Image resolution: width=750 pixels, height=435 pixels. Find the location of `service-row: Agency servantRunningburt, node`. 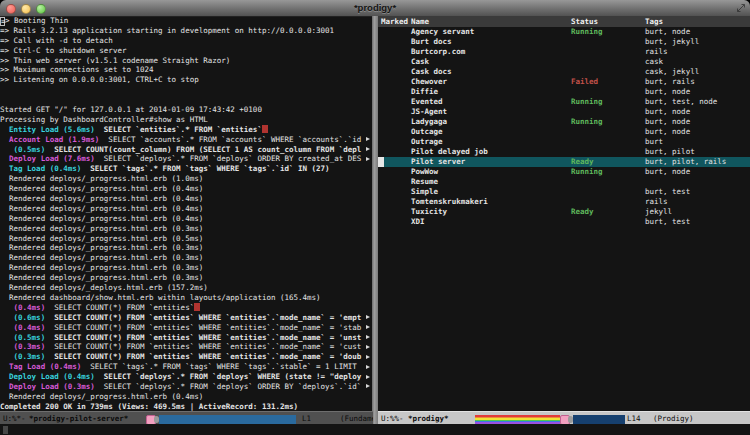

service-row: Agency servantRunningburt, node is located at coordinates (564, 32).